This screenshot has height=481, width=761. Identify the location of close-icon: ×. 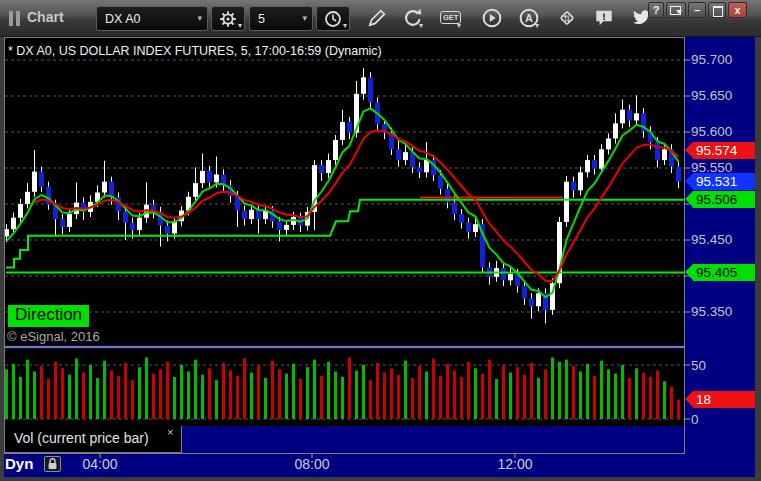
(170, 432).